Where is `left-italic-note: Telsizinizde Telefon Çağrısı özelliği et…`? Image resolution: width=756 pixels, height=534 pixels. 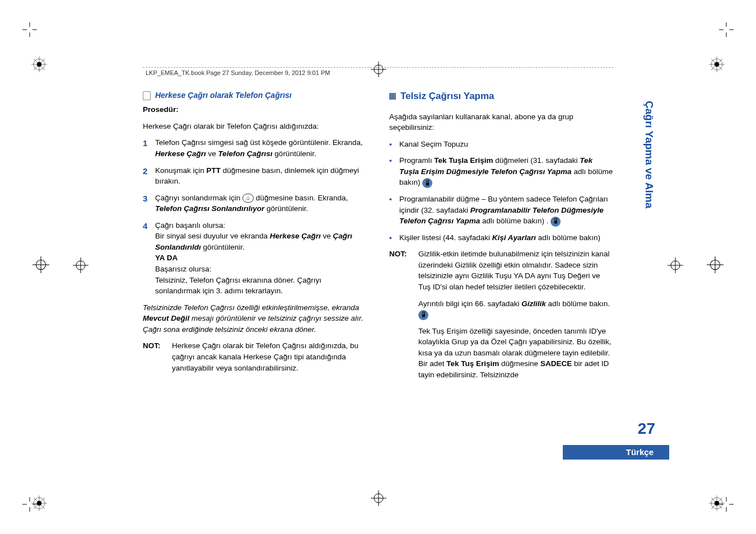 left-italic-note: Telsizinizde Telefon Çağrısı özelliği et… is located at coordinates (255, 319).